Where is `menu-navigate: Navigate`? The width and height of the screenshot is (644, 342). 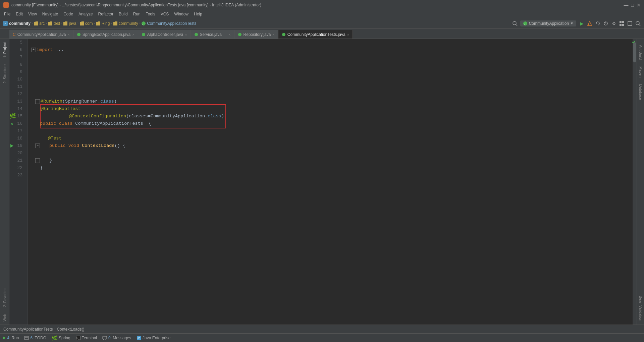 menu-navigate: Navigate is located at coordinates (50, 14).